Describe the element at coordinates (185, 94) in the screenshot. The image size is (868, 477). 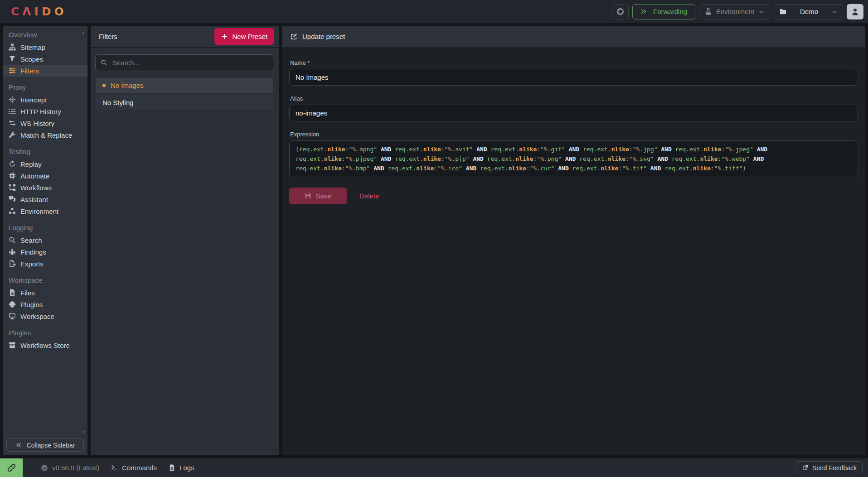
I see `preset-list: No ImagesNo Styling` at that location.